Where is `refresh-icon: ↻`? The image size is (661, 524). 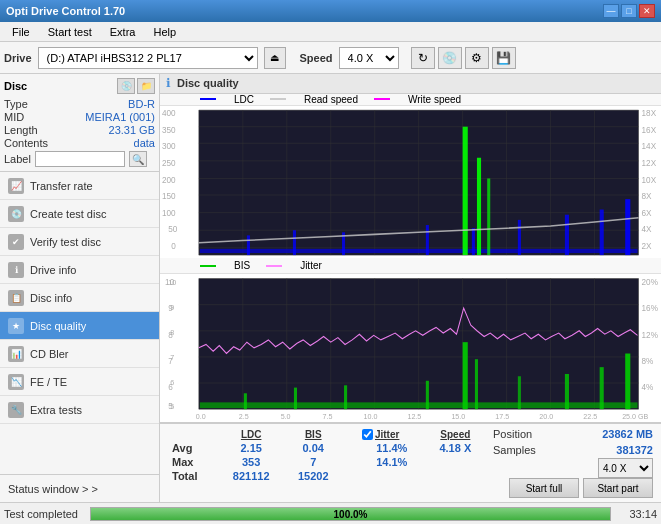 refresh-icon: ↻ is located at coordinates (423, 58).